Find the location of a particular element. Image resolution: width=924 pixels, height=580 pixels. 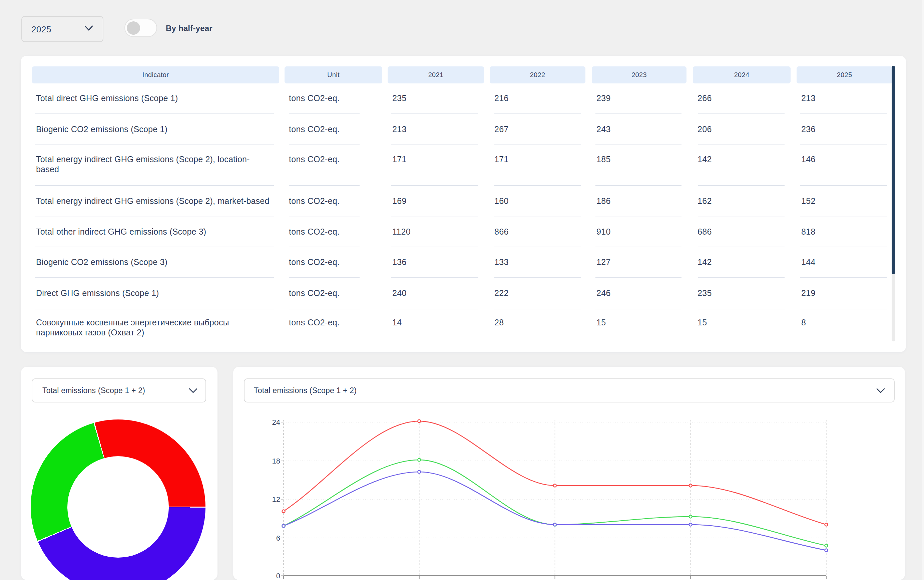

svg-text: 6 is located at coordinates (278, 538).